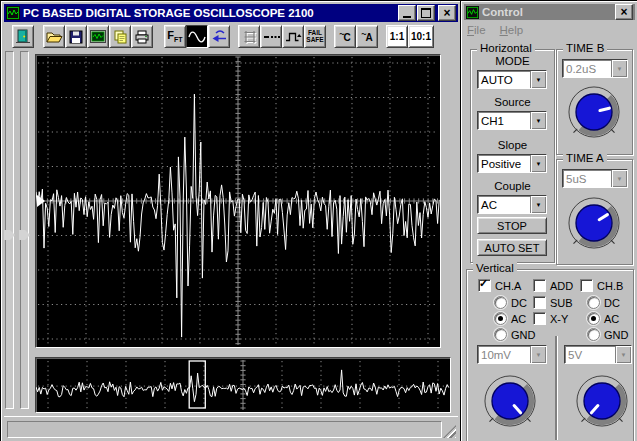 The height and width of the screenshot is (441, 637). Describe the element at coordinates (512, 248) in the screenshot. I see `auto-set-button: AUTO SET` at that location.